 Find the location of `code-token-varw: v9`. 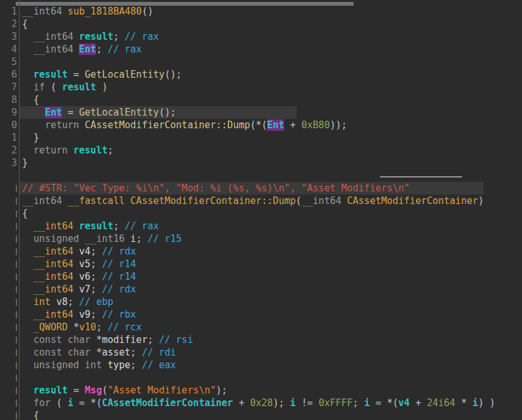

code-token-varw: v9 is located at coordinates (85, 315).